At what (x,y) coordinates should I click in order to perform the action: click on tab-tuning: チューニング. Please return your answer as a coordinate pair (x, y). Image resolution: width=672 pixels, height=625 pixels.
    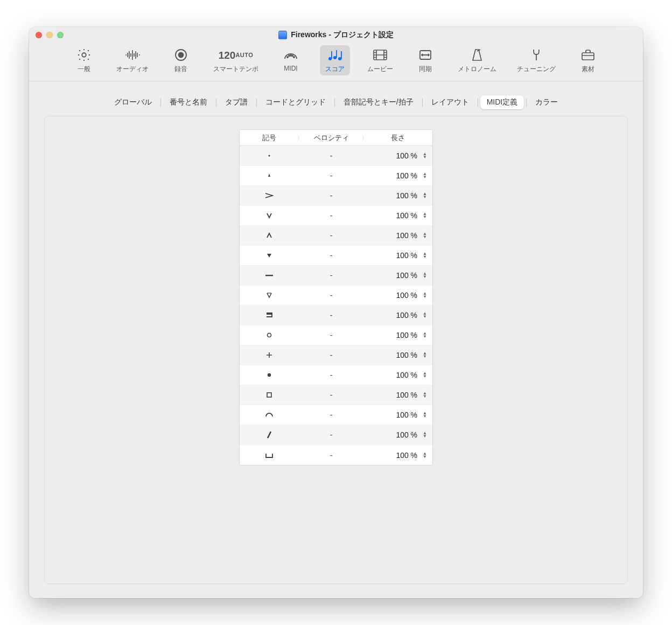
    Looking at the image, I should click on (536, 60).